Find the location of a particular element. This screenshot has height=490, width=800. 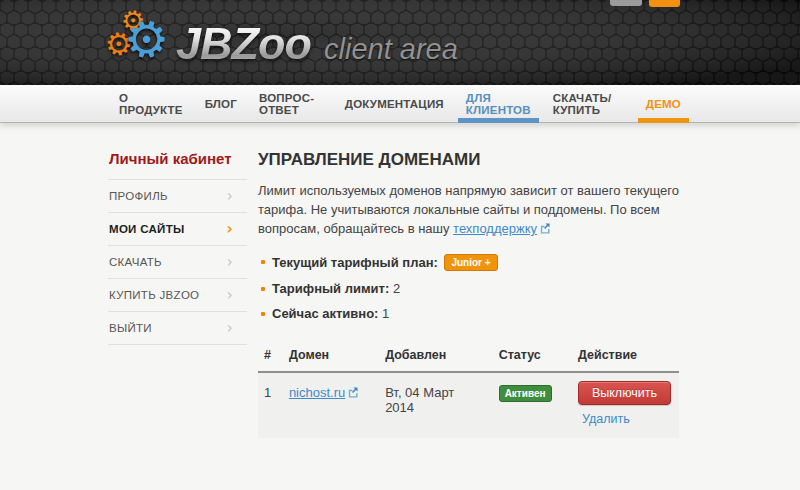

logo-title: JBZoo is located at coordinates (244, 44).